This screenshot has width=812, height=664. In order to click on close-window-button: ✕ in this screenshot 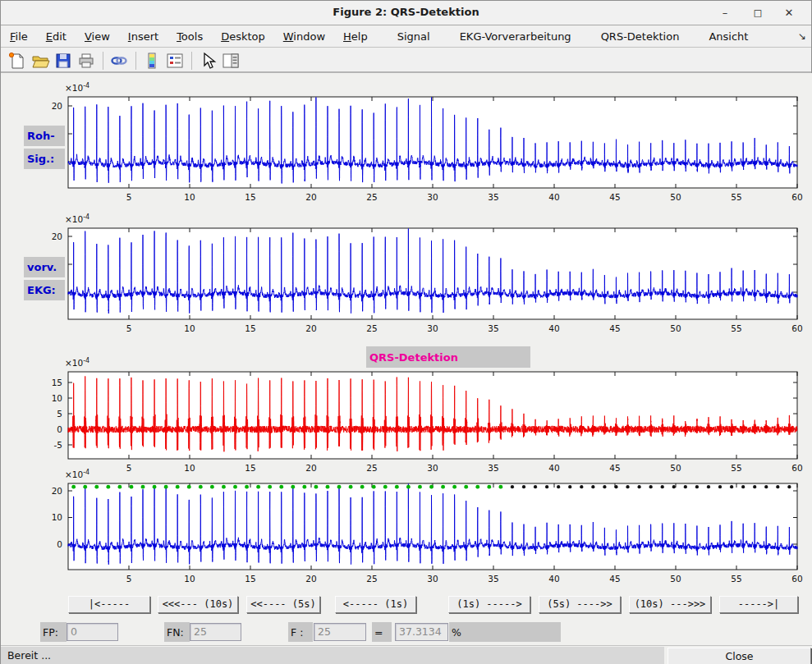, I will do `click(789, 13)`.